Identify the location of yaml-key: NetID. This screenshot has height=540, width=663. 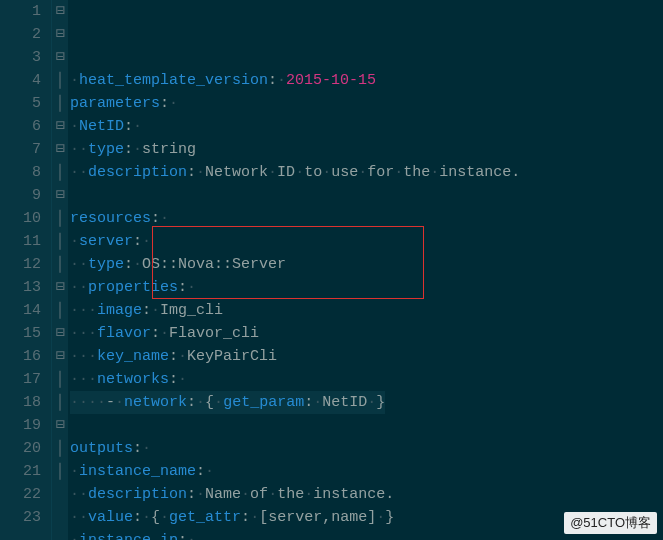
(102, 126).